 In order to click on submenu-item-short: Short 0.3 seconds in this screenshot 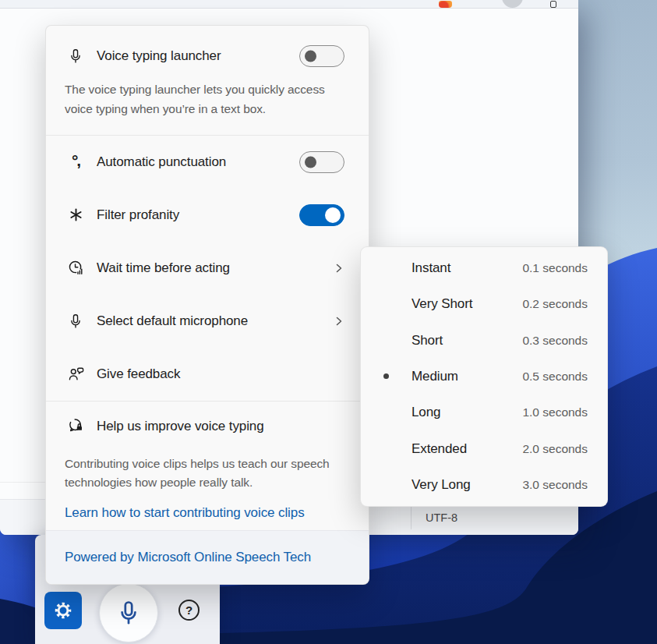, I will do `click(484, 341)`.